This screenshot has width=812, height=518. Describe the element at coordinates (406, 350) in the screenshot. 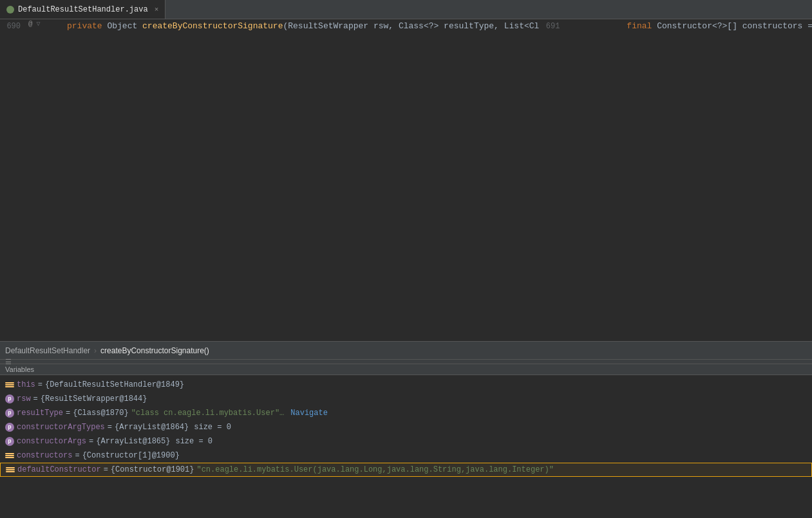

I see `breadcrumb: DefaultResultSetHandler › createByConstr…` at that location.